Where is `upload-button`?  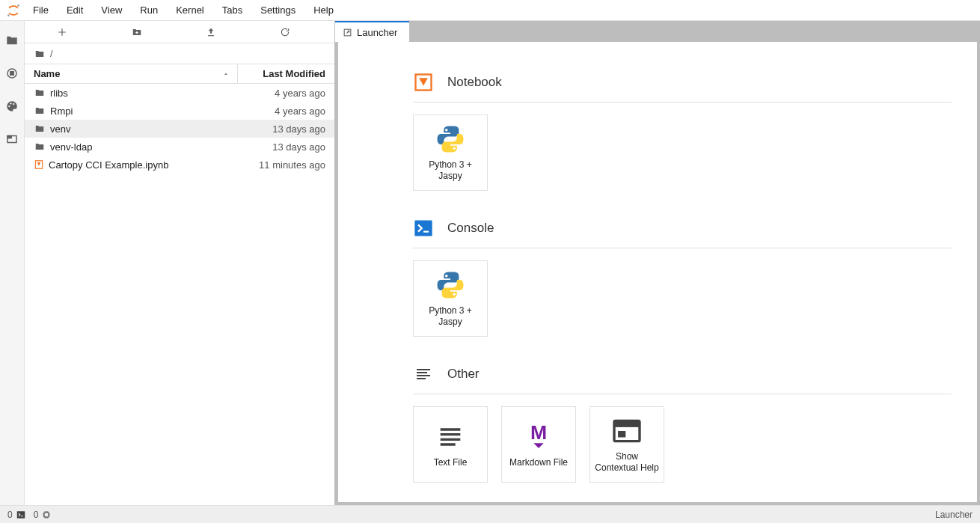 upload-button is located at coordinates (217, 32).